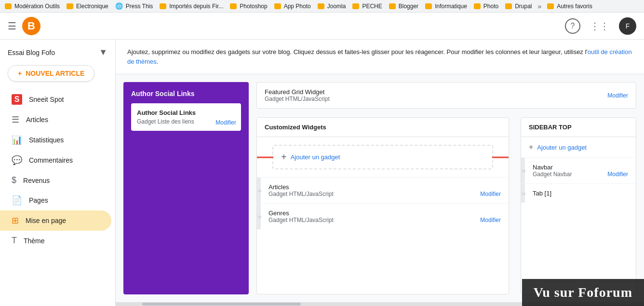  Describe the element at coordinates (17, 160) in the screenshot. I see `commentaires-icon: 💬` at that location.